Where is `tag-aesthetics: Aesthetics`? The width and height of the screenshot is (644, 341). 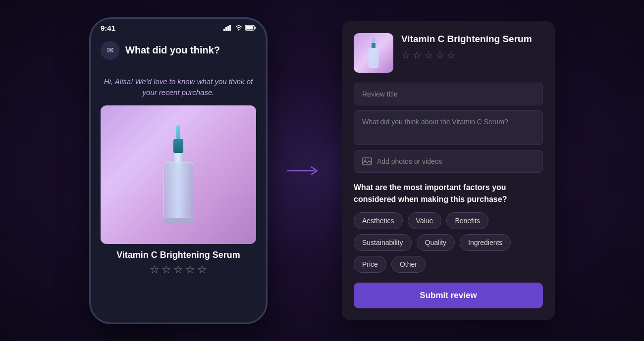 tag-aesthetics: Aesthetics is located at coordinates (378, 221).